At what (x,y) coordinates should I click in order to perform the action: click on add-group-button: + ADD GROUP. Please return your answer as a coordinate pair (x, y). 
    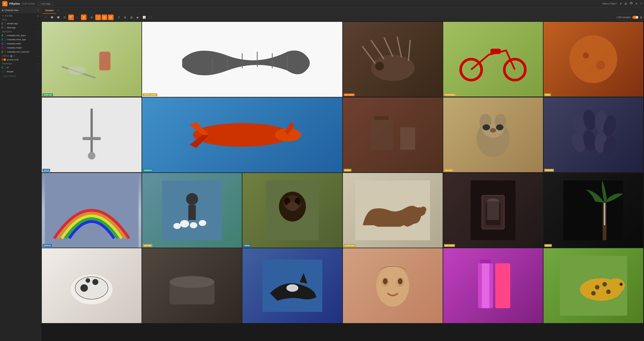
    Looking at the image, I should click on (20, 76).